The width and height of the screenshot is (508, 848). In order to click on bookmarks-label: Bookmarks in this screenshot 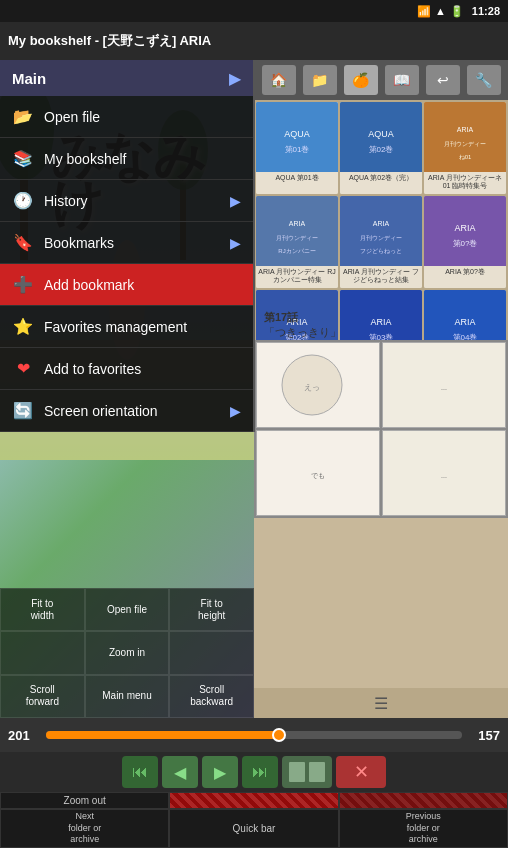, I will do `click(79, 243)`.